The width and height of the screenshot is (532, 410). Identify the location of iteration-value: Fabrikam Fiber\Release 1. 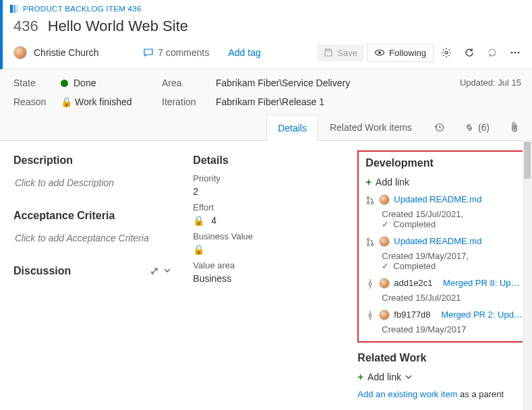
(334, 102).